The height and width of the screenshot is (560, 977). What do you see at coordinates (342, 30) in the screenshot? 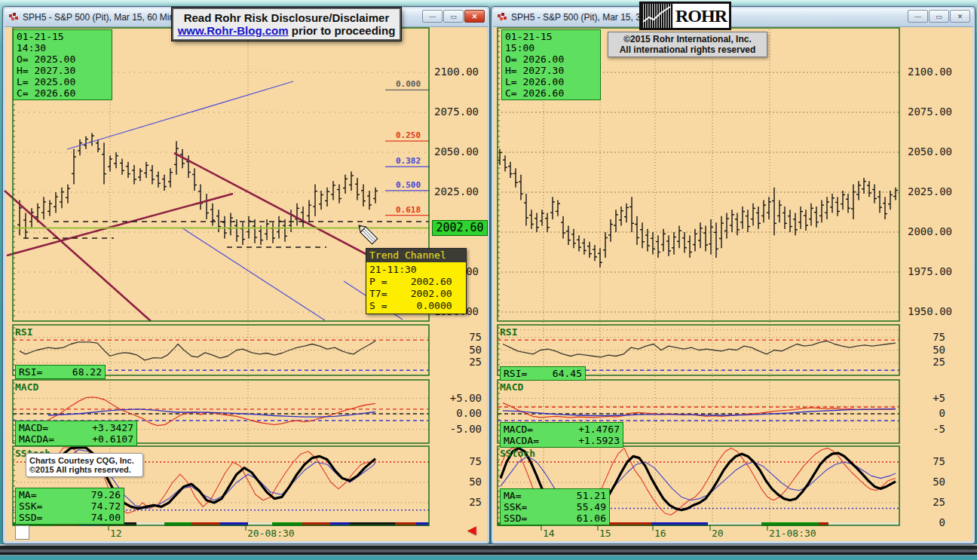
I see `disclaimer-line-2: prior to proceeding` at bounding box center [342, 30].